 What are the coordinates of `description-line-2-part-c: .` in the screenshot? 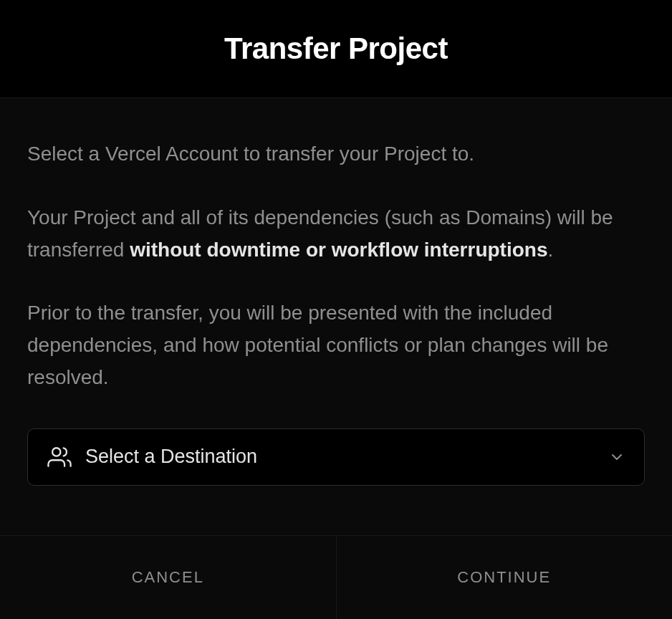 It's located at (550, 249).